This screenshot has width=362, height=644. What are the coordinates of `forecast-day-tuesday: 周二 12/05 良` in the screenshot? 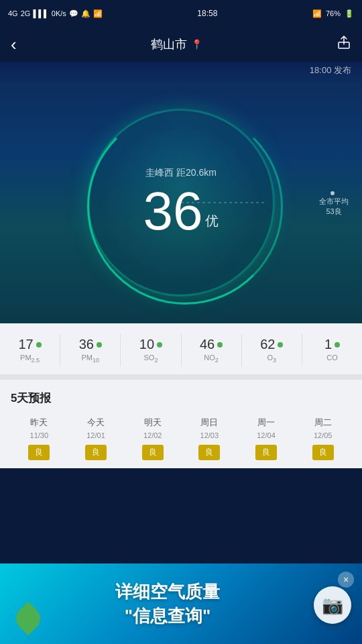 It's located at (323, 439).